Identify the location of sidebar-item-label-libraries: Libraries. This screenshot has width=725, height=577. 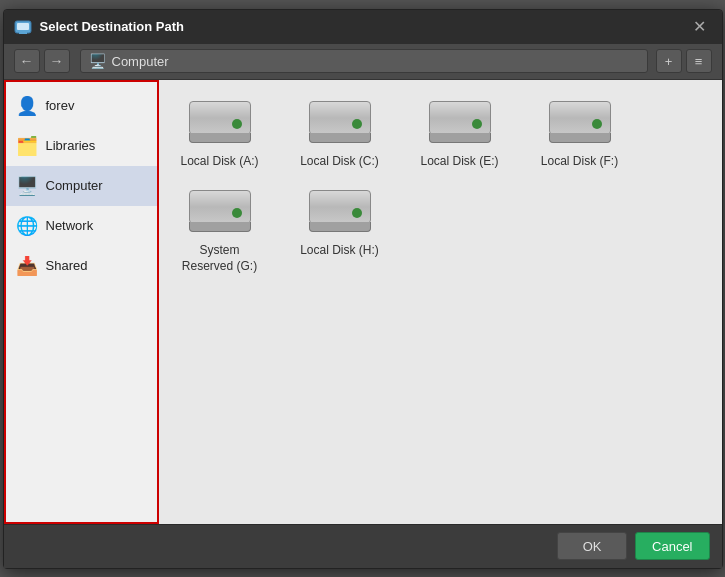
(71, 146).